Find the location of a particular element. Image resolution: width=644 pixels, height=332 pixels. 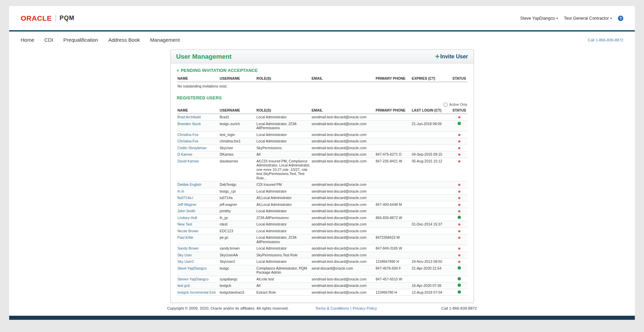

double-chevron-down-icon: » is located at coordinates (178, 71).